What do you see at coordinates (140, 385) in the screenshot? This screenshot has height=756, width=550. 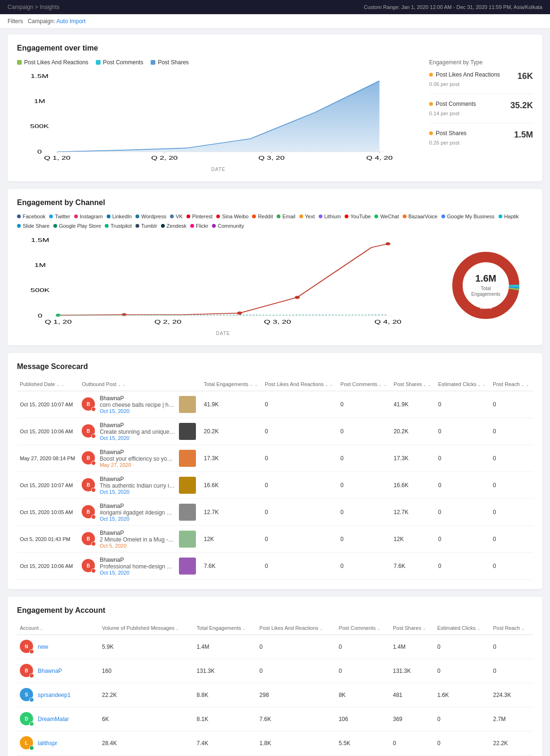 I see `scorecard-th: Outbound Post⌄` at bounding box center [140, 385].